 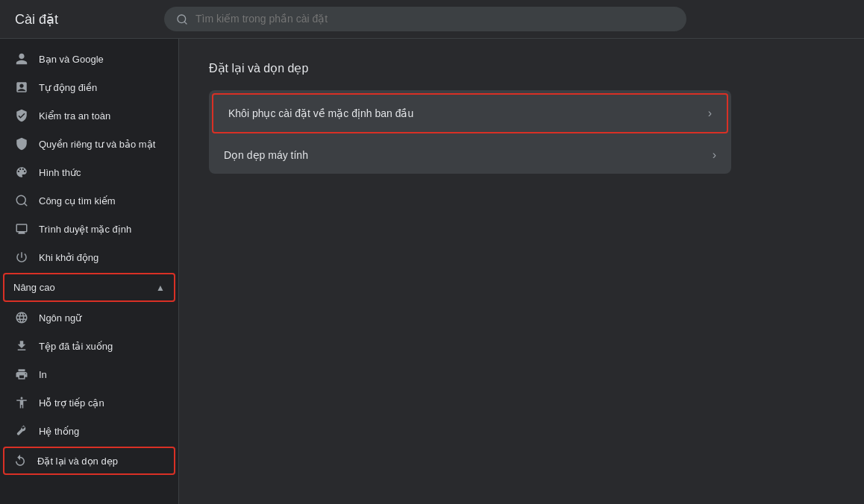 What do you see at coordinates (82, 288) in the screenshot?
I see `section-nang-cao-label: Nâng cao` at bounding box center [82, 288].